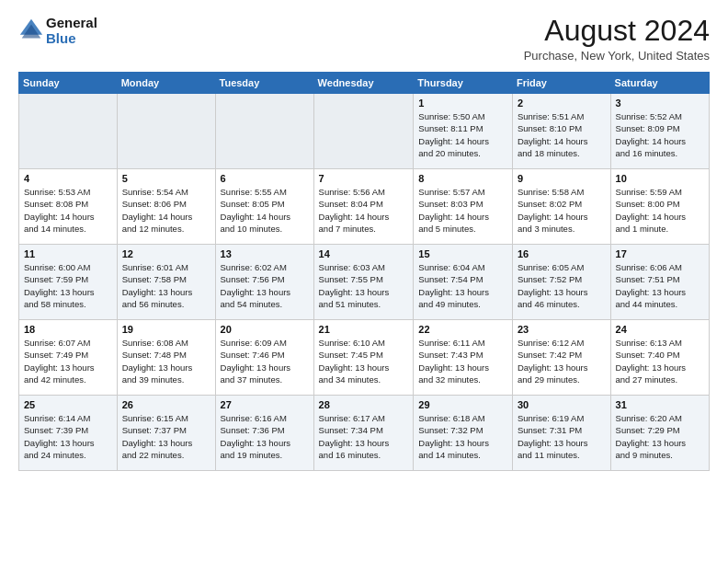 The height and width of the screenshot is (563, 728). Describe the element at coordinates (660, 134) in the screenshot. I see `day-info: Sunrise: 5:52 AMSunset: 8:09 PMDaylight:…` at that location.